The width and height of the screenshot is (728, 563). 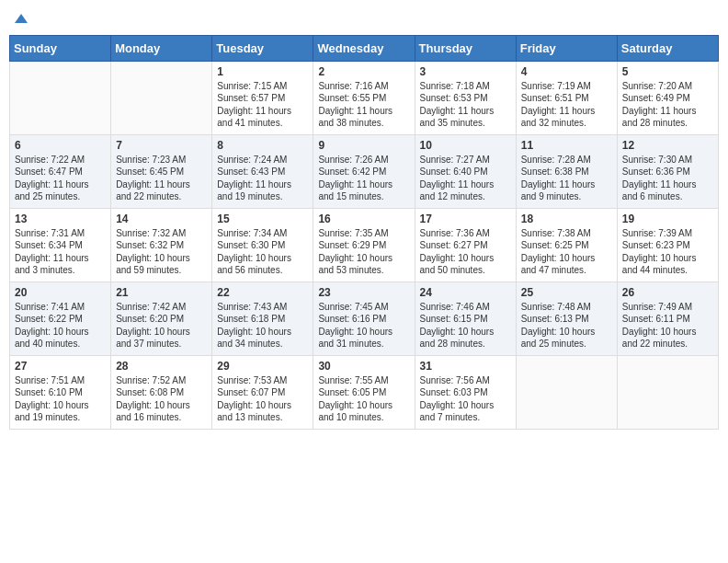 What do you see at coordinates (364, 98) in the screenshot?
I see `calendar-cell: 2Sunrise: 7:16 AM Sunset: 6:55 PM Daylig…` at bounding box center [364, 98].